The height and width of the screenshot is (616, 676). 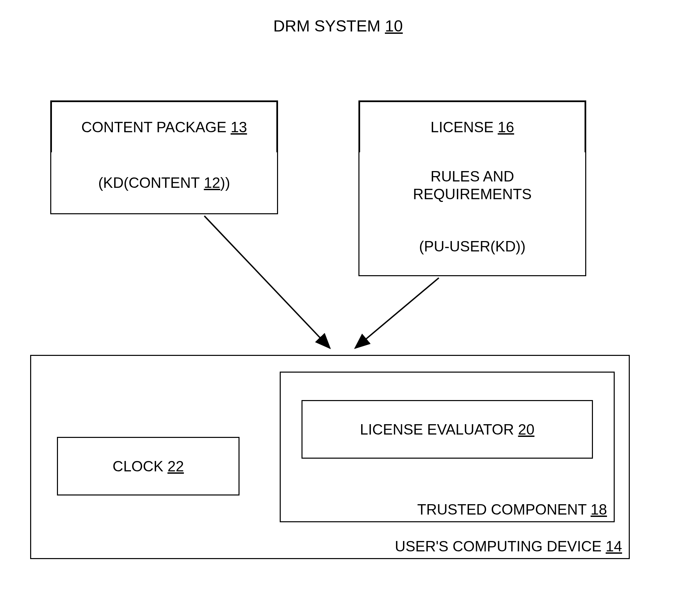 I want to click on title-ref: 10, so click(x=394, y=26).